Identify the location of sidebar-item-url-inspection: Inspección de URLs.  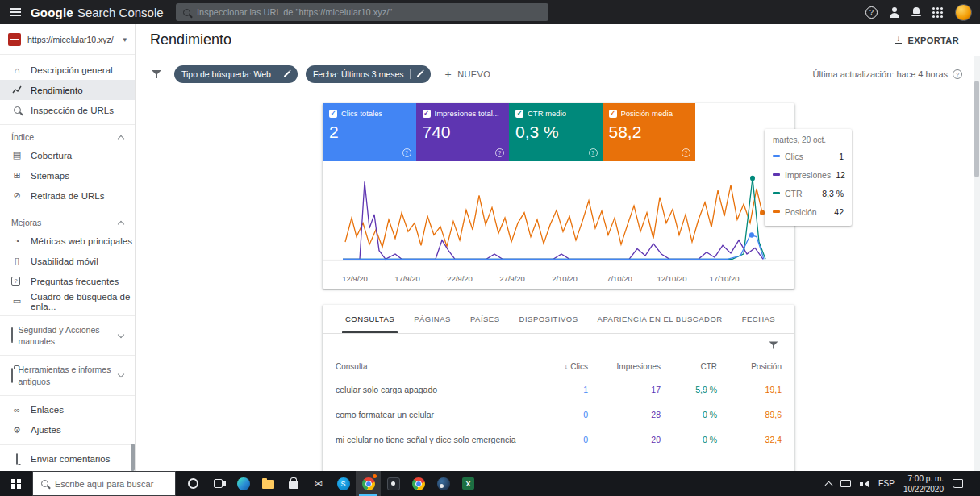
(68, 110).